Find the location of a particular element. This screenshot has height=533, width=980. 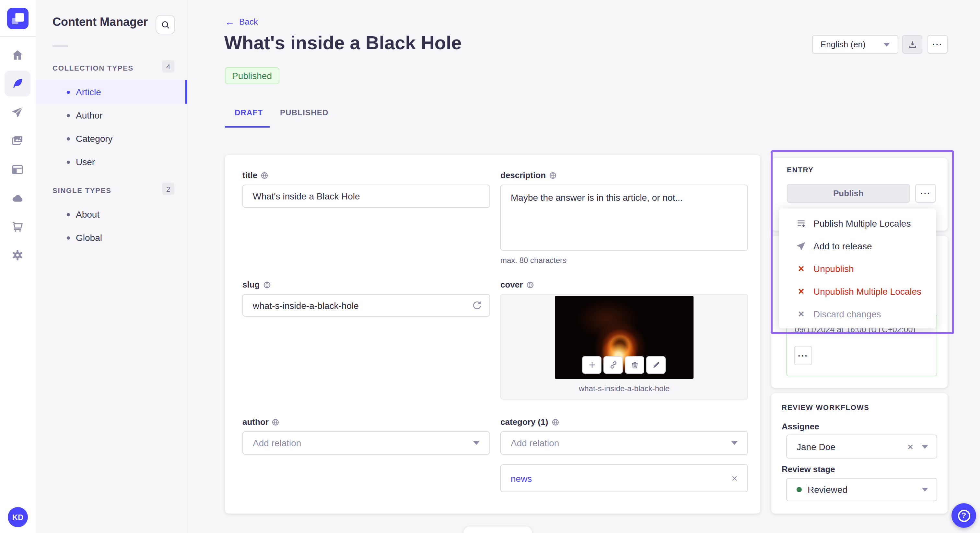

sidebar-item-article: Article is located at coordinates (111, 92).